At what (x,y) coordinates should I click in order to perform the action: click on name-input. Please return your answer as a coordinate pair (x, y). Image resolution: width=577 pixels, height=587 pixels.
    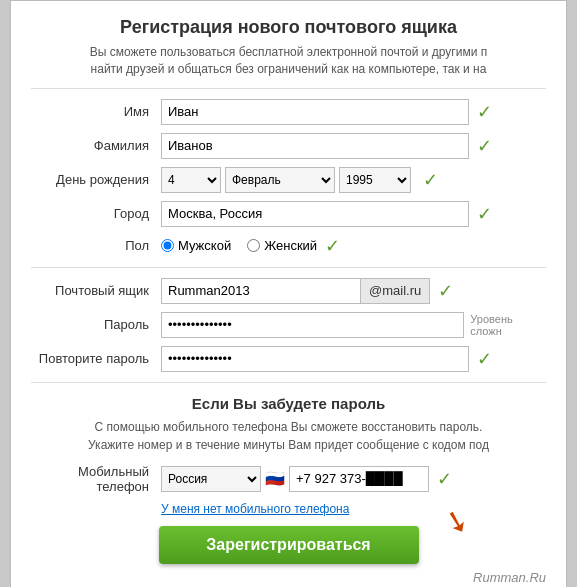
    Looking at the image, I should click on (315, 112).